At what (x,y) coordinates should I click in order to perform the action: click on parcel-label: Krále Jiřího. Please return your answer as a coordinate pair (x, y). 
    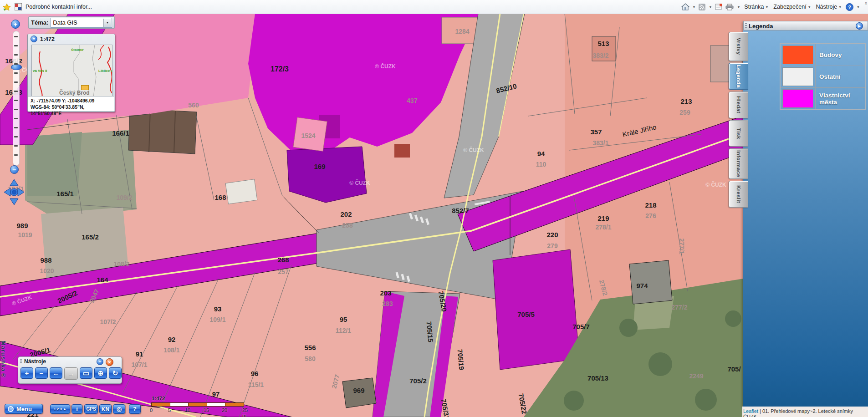
    Looking at the image, I should click on (639, 131).